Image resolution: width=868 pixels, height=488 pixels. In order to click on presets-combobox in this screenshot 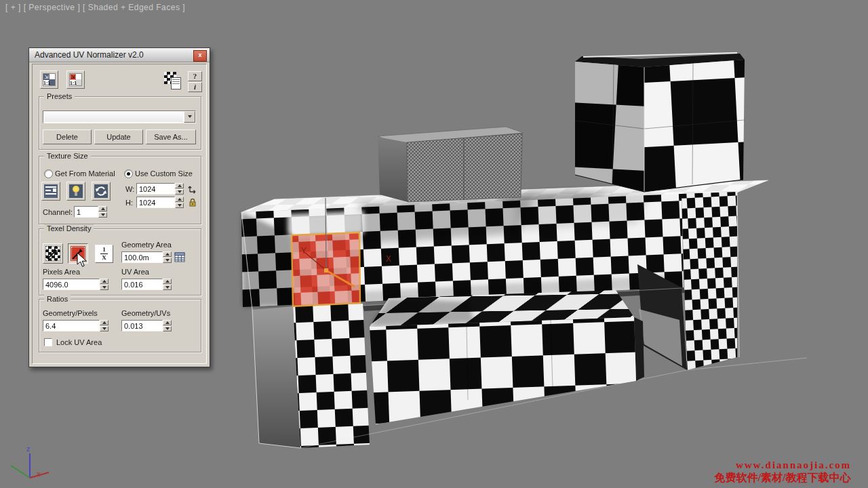, I will do `click(119, 117)`.